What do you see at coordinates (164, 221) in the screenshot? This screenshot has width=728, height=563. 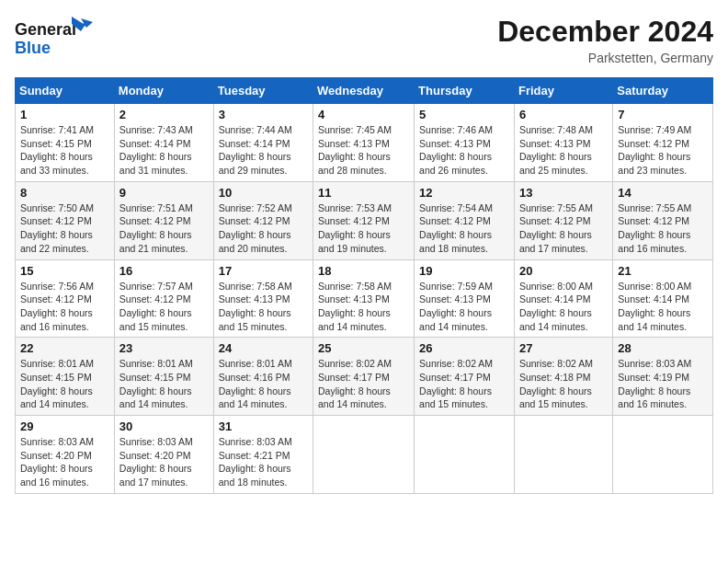 I see `calendar-cell: 9Sunrise: 7:51 AMSunset: 4:12 PMDaylight…` at bounding box center [164, 221].